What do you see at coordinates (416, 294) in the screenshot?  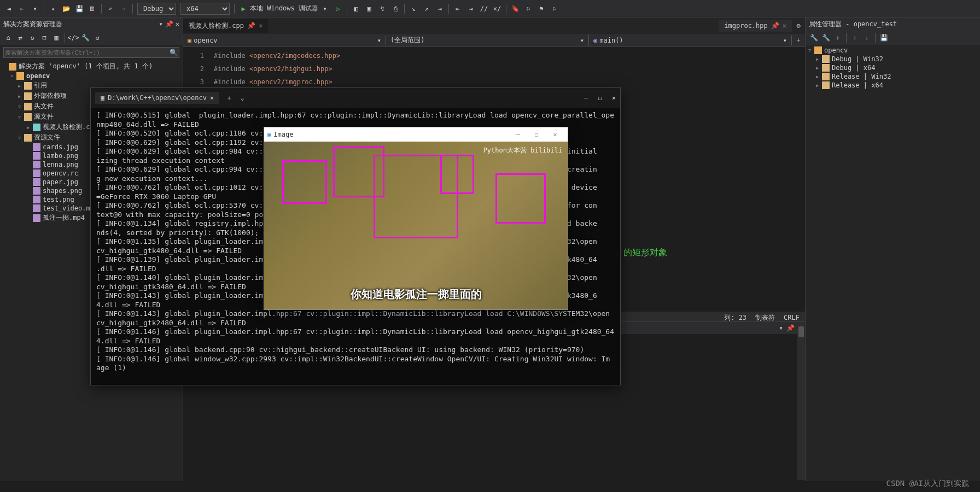 I see `video-subtitle: 你知道电影孤注一掷里面的` at bounding box center [416, 294].